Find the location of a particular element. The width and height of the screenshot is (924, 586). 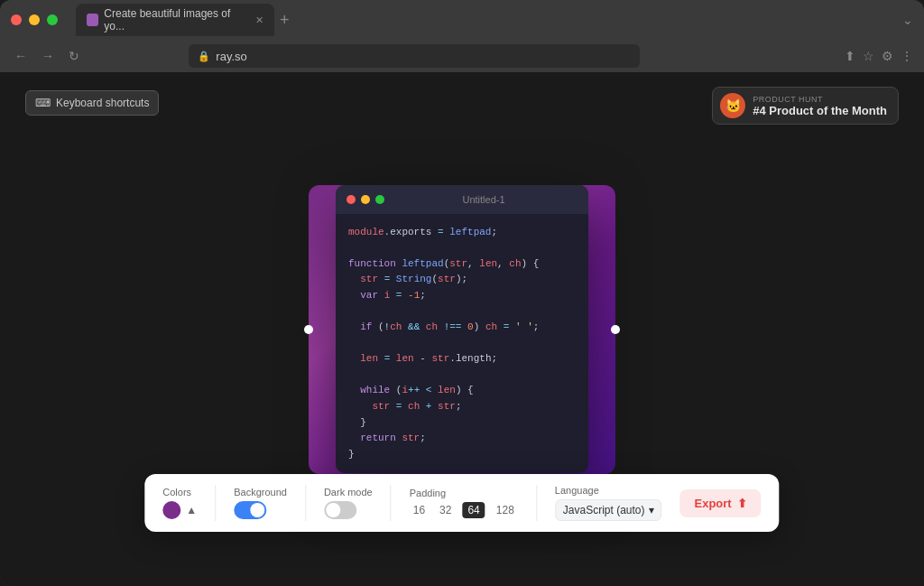

bookmark-icon: ☆ is located at coordinates (868, 56).